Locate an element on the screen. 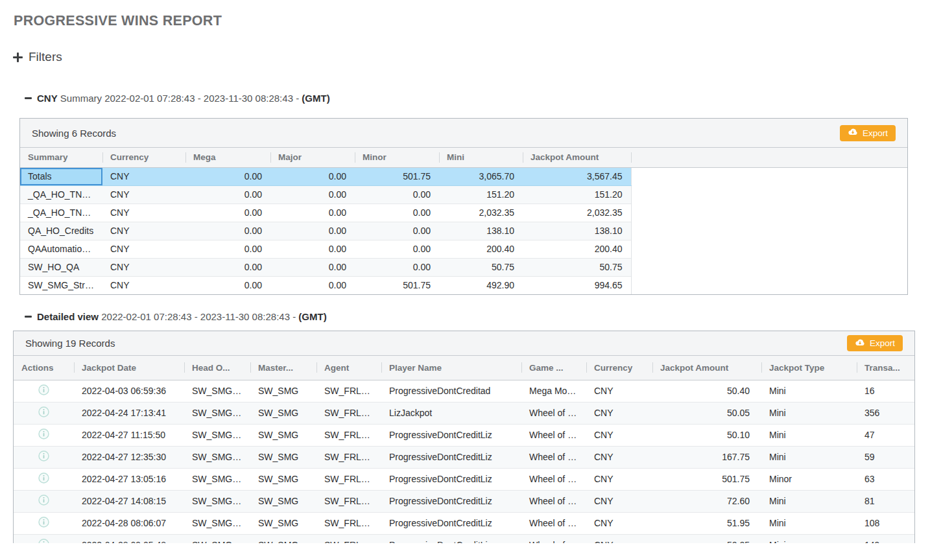  detail-cell: 167.75 is located at coordinates (707, 457).